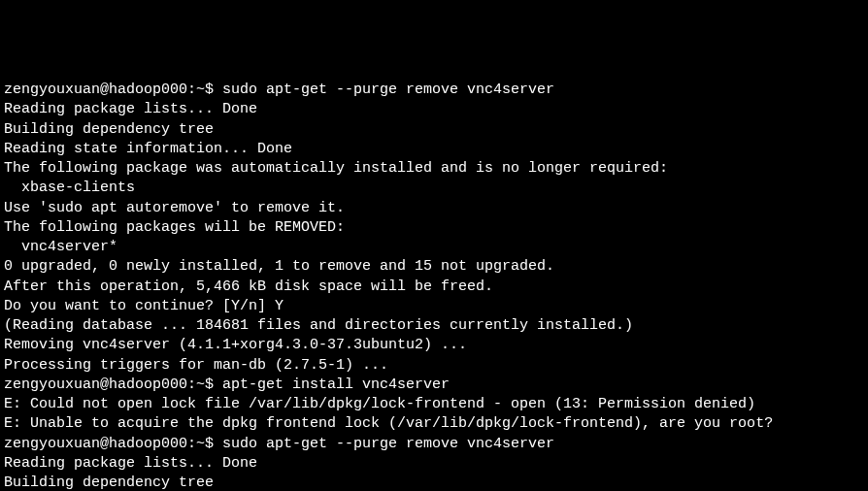 The height and width of the screenshot is (491, 868). Describe the element at coordinates (434, 385) in the screenshot. I see `terminal-line: zengyouxuan@hadoop000:~$ apt-get install…` at that location.